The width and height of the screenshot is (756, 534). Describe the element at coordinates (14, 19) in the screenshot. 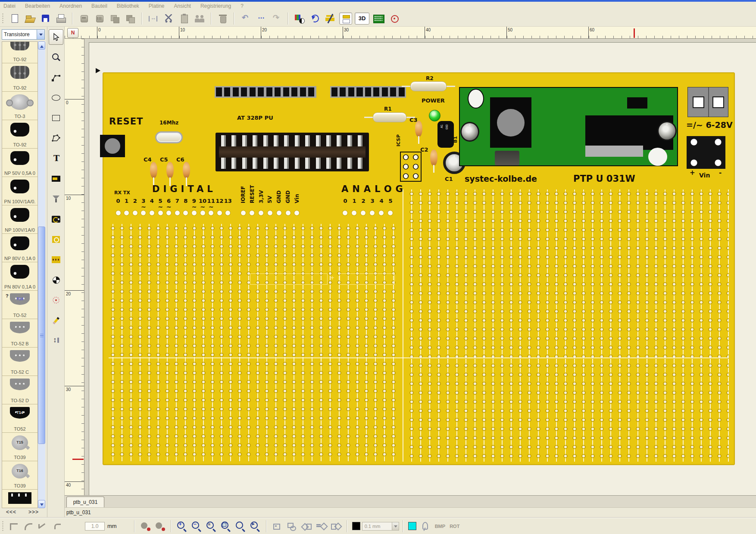

I see `new-file-icon` at that location.